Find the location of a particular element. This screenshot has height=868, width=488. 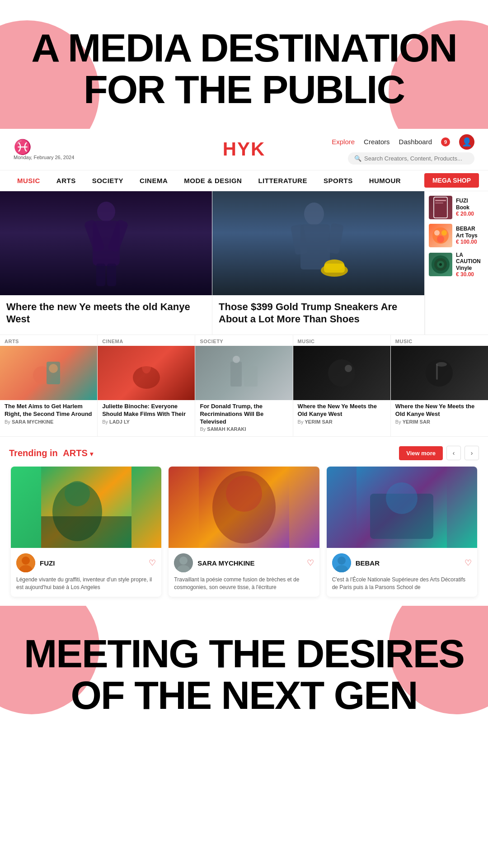

trending-card-sara: SARA MYCHKINE ♡ Travaillant la poésie co… is located at coordinates (244, 532).